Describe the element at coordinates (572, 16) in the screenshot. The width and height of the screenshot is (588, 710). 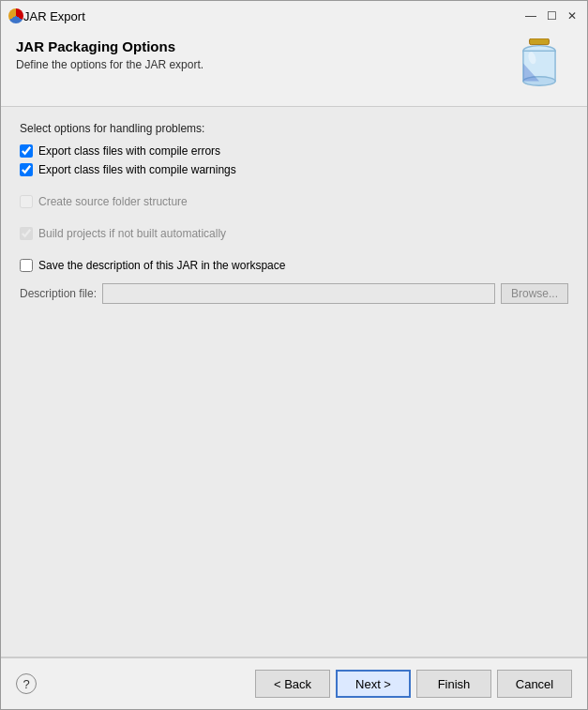
I see `close-button: ✕` at that location.